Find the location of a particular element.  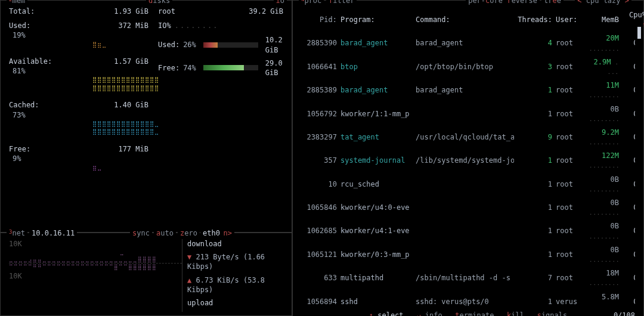

mem-used-value: 372 MiB is located at coordinates (134, 26).